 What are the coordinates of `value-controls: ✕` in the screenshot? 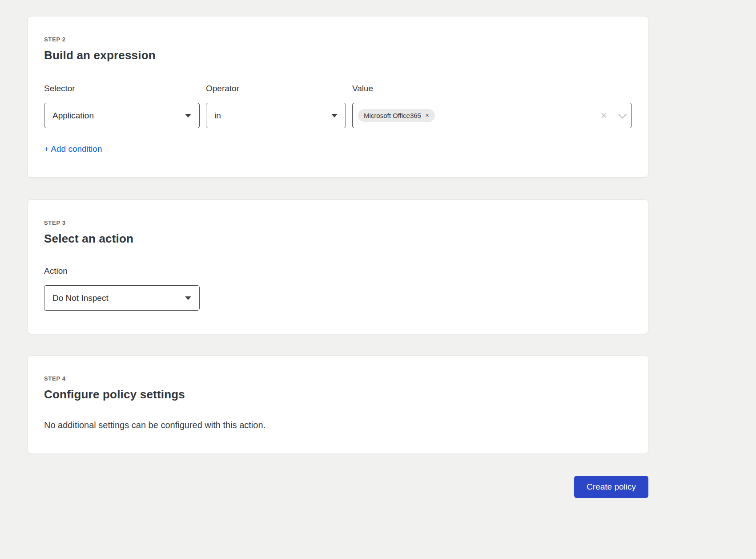 It's located at (612, 116).